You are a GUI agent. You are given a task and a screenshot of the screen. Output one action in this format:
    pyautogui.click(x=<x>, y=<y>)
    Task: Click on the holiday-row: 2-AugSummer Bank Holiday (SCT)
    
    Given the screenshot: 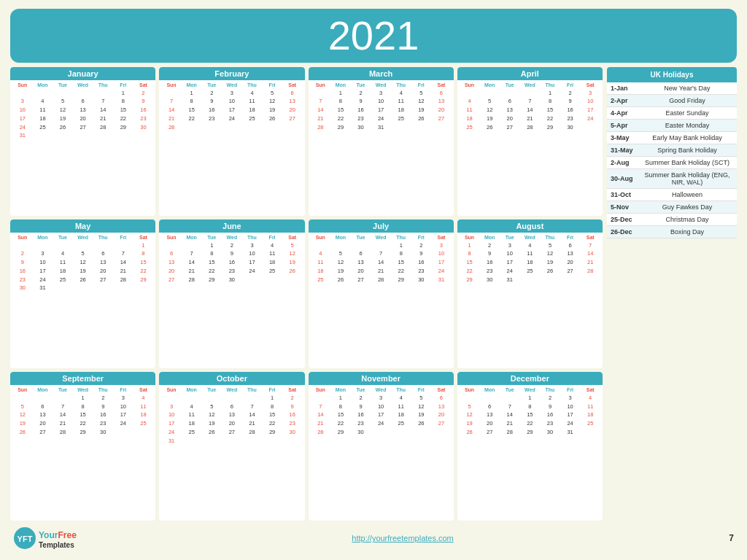 What is the action you would take?
    pyautogui.click(x=672, y=163)
    